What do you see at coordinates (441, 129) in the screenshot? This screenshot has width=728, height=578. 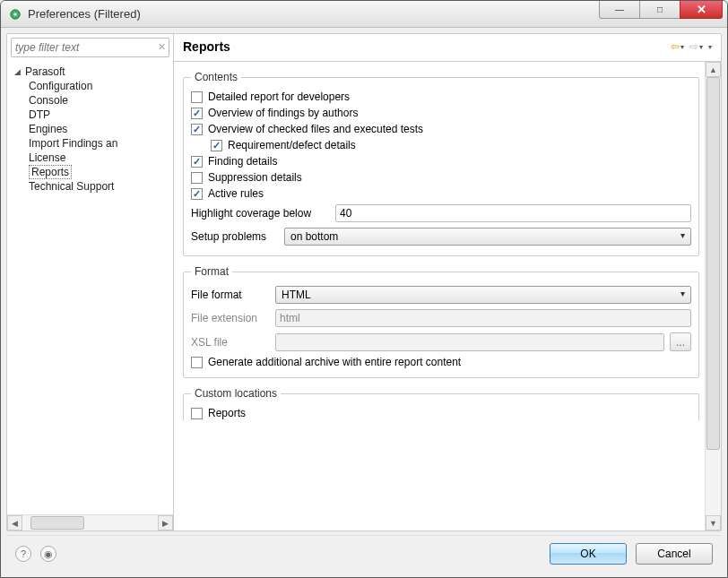 I see `chk-overview-checked: Overview of checked files and executed t…` at bounding box center [441, 129].